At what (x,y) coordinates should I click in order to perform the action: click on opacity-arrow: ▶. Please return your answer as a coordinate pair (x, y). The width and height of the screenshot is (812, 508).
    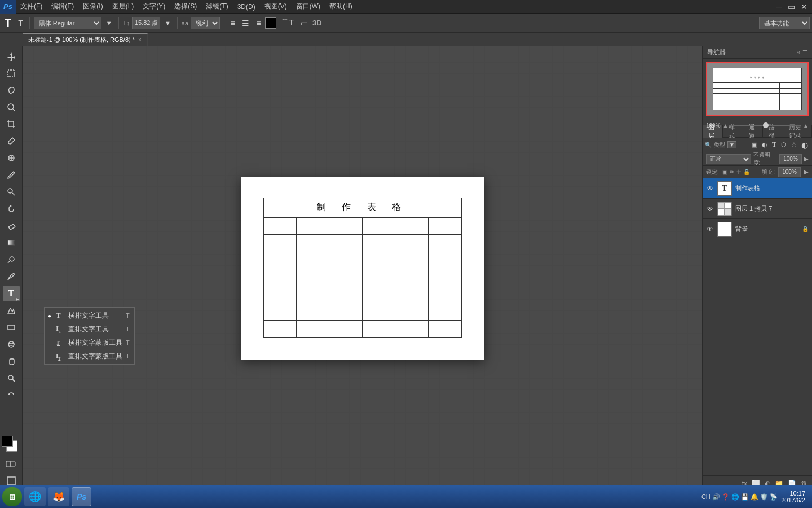
    Looking at the image, I should click on (806, 159).